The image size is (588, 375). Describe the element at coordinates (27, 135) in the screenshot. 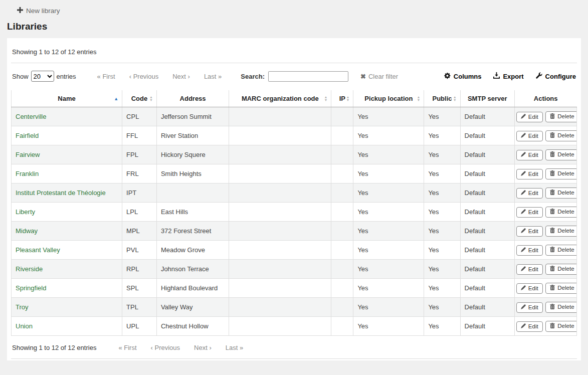

I see `library-name-link: Fairfield` at that location.